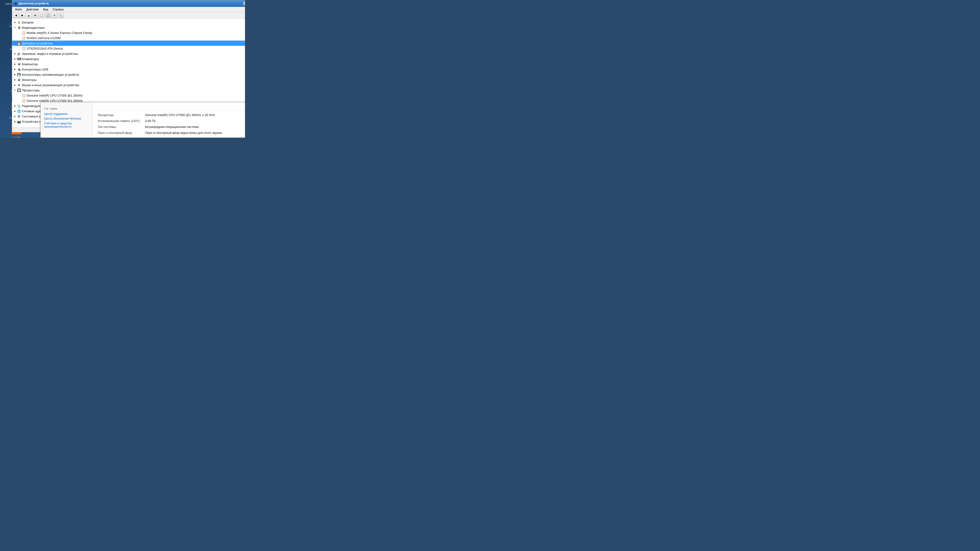 The image size is (980, 551). Describe the element at coordinates (129, 80) in the screenshot. I see `tree-item-monitors: ▶ 🖥 Мониторы` at that location.